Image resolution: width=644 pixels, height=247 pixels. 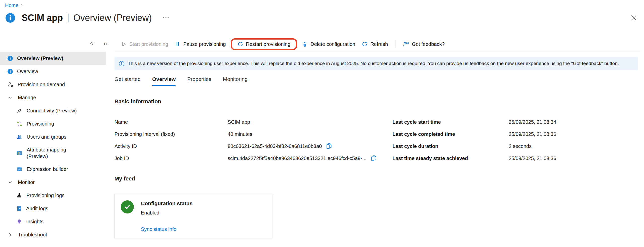 I want to click on page-title: SCIM app | Overview (Preview), so click(x=87, y=18).